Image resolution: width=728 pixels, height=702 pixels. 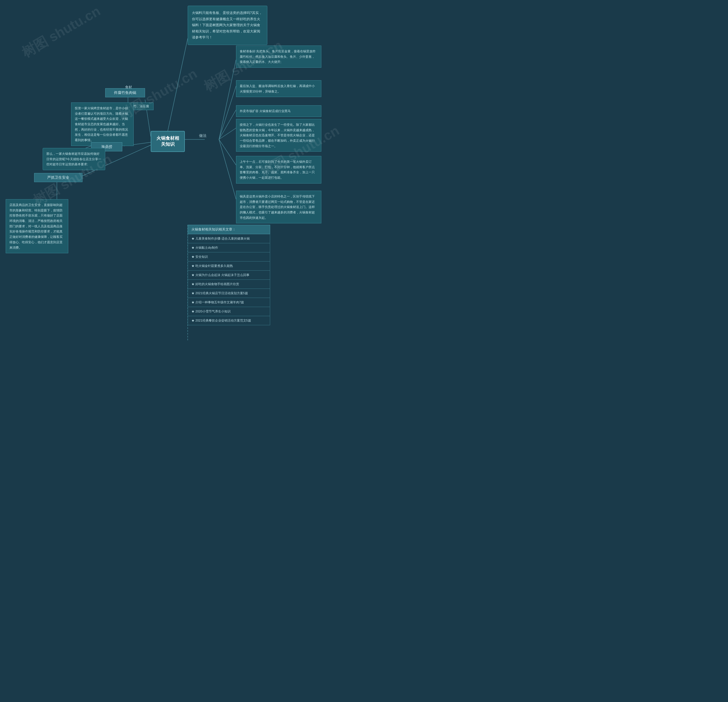 I want to click on box-guoguo: 锅具是这类火锅外卖小店的特色之一，区别于传统线下超市，消费者只要通过网页一站式购…, so click(x=279, y=207).